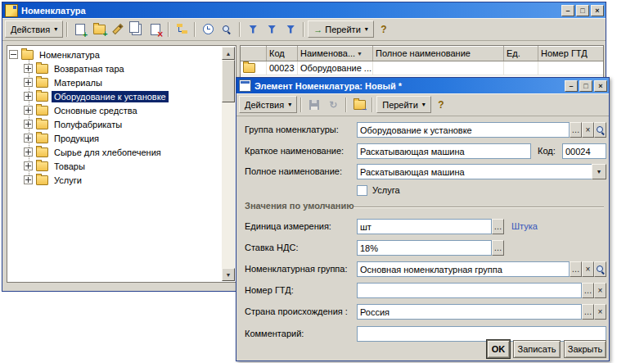 This screenshot has width=644, height=363. What do you see at coordinates (362, 190) in the screenshot?
I see `service-checkbox` at bounding box center [362, 190].